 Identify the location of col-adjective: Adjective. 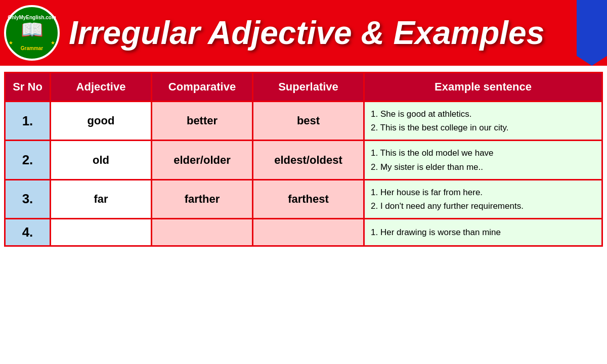
(101, 87).